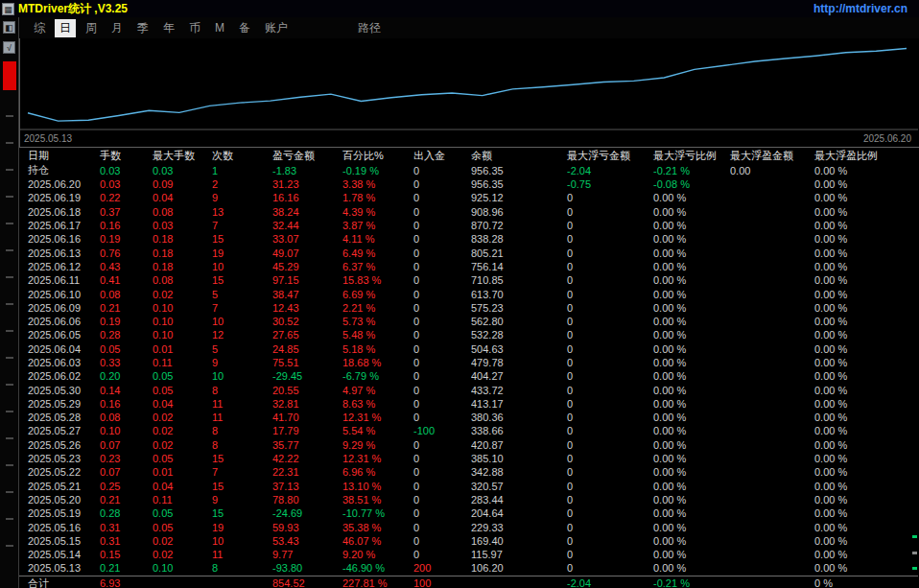 The height and width of the screenshot is (588, 919). Describe the element at coordinates (39, 29) in the screenshot. I see `menu-item-summary: 综` at that location.